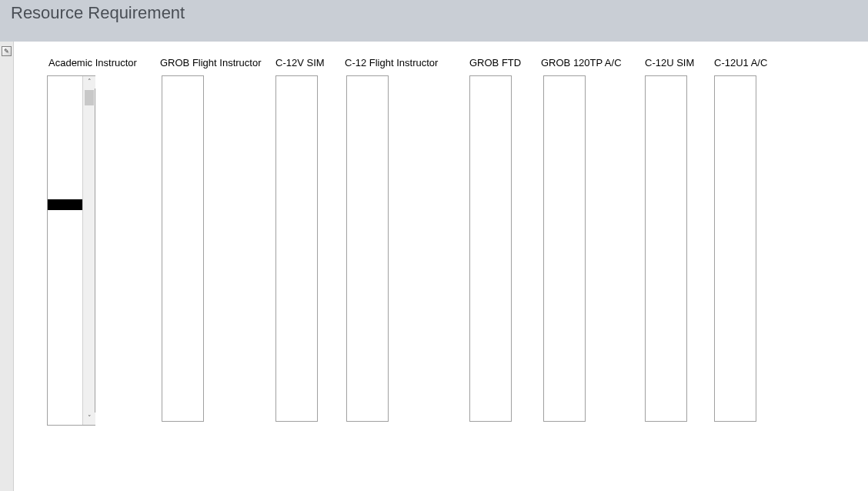 This screenshot has width=868, height=491. I want to click on column-label: C-12U SIM, so click(669, 64).